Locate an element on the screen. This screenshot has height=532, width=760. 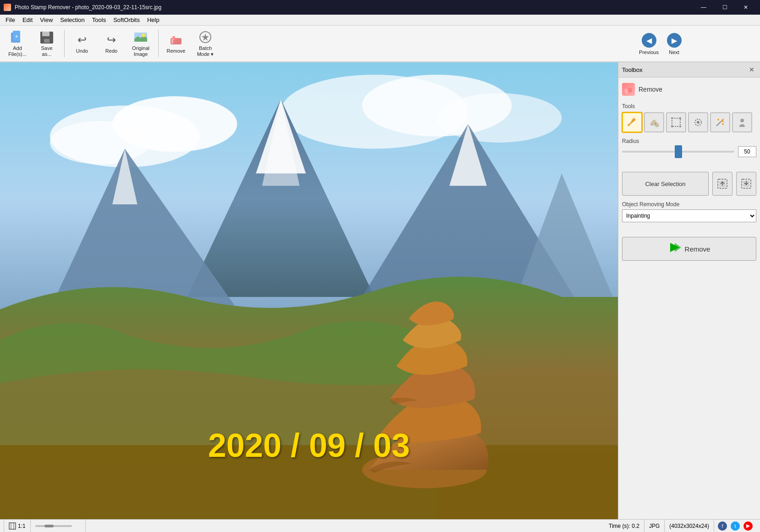
object-removing-mode-label: Object Removing Mode is located at coordinates (689, 204).